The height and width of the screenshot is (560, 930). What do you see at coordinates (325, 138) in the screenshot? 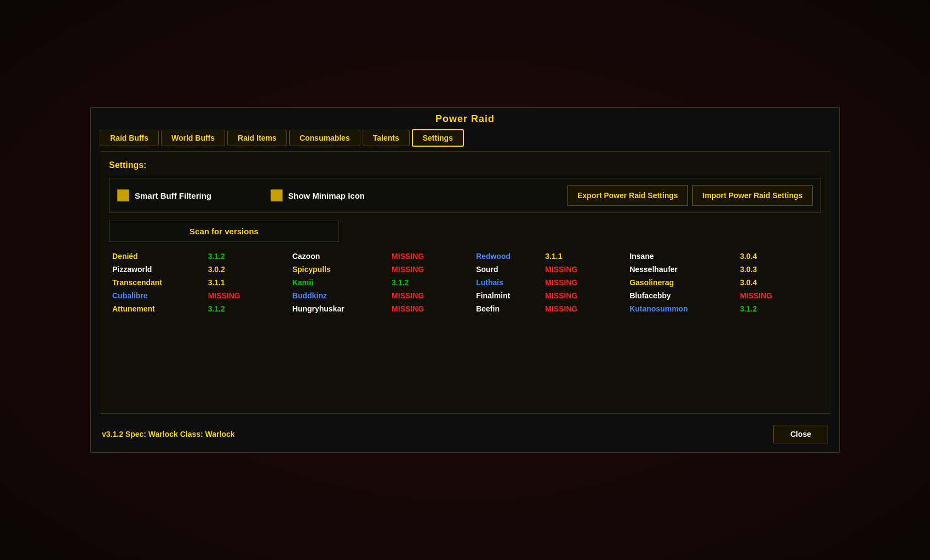
I see `tab-consumables: Consumables` at bounding box center [325, 138].